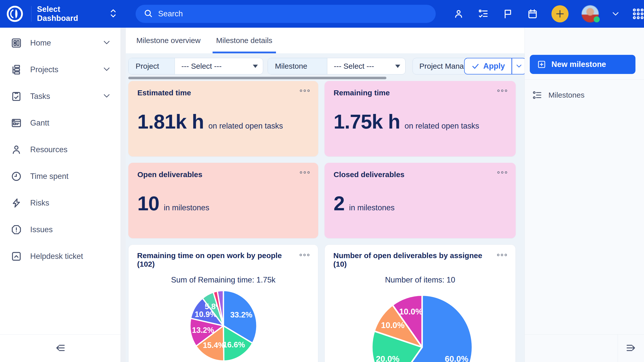 The image size is (644, 362). What do you see at coordinates (597, 19) in the screenshot?
I see `online-status-dot` at bounding box center [597, 19].